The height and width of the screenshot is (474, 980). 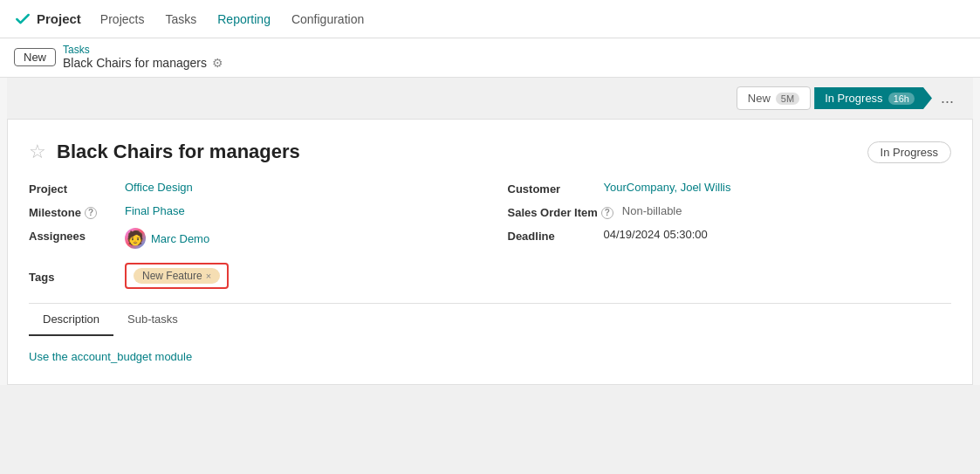 I want to click on new-status-button: New 5M, so click(x=773, y=98).